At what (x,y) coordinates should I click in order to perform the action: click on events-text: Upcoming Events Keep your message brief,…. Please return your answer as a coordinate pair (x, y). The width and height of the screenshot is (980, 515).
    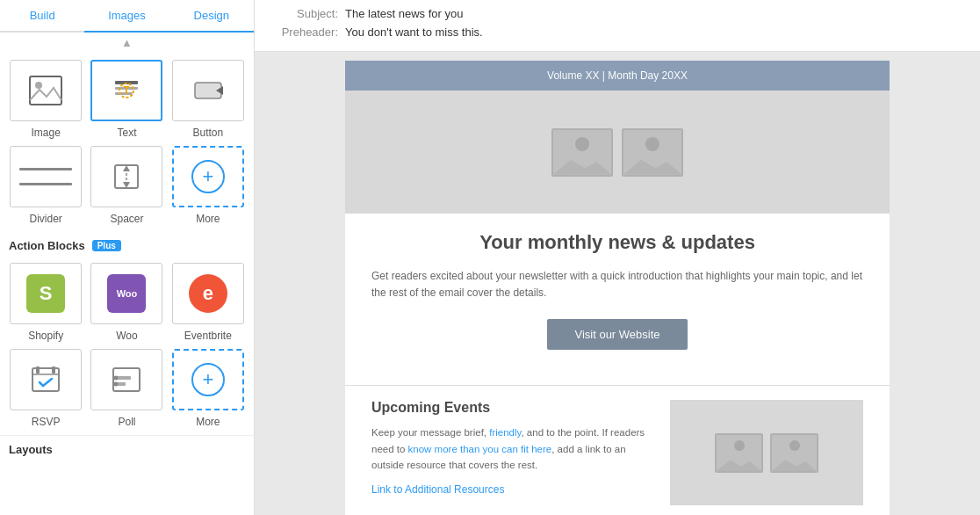
    Looking at the image, I should click on (514, 453).